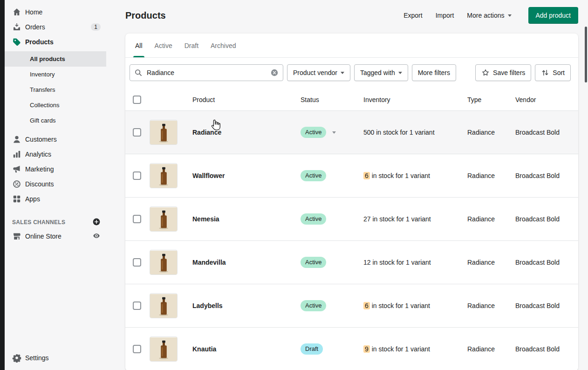 The width and height of the screenshot is (588, 370). What do you see at coordinates (491, 100) in the screenshot?
I see `column-header-type: Type` at bounding box center [491, 100].